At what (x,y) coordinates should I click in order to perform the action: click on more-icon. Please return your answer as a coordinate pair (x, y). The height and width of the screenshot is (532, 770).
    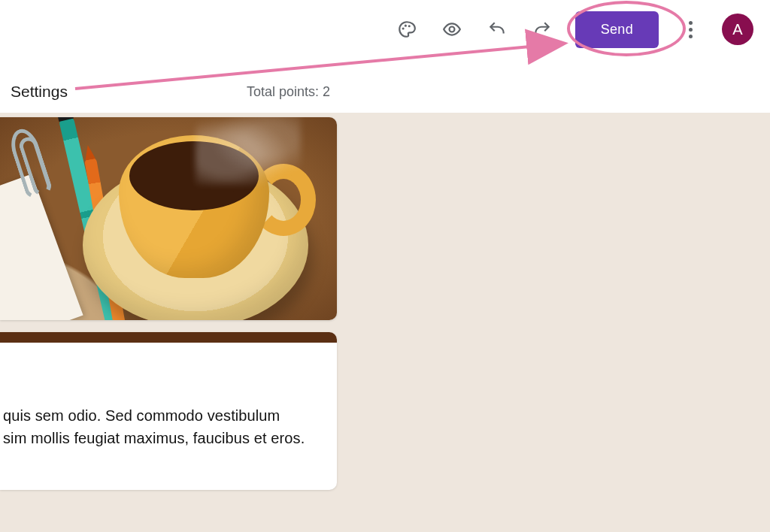
    Looking at the image, I should click on (690, 29).